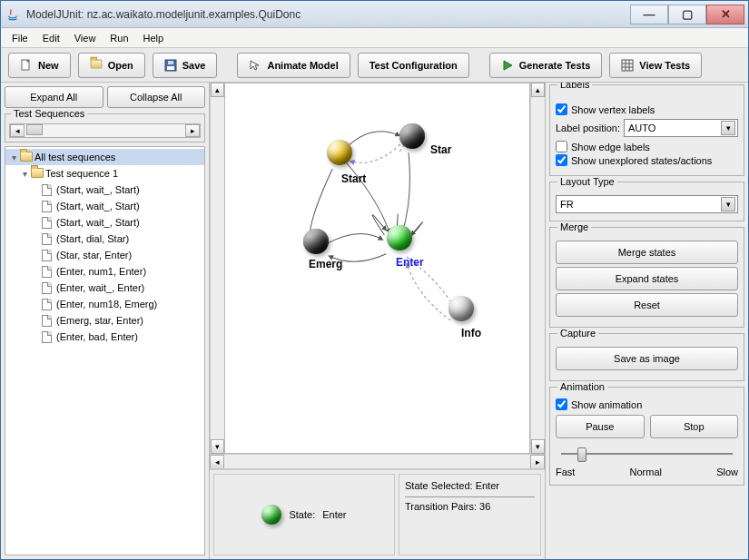 This screenshot has width=749, height=560. What do you see at coordinates (325, 264) in the screenshot?
I see `node-emerg-label: Emerg` at bounding box center [325, 264].